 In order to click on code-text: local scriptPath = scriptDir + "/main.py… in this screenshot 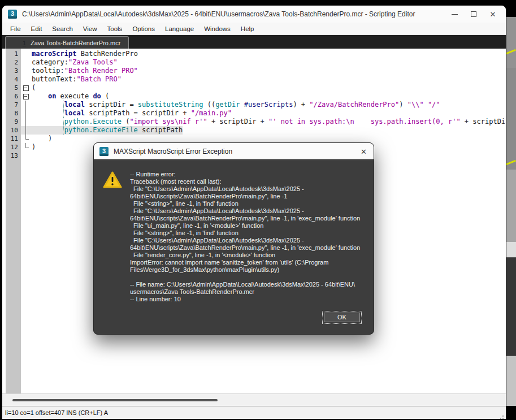, I will do `click(132, 113)`.